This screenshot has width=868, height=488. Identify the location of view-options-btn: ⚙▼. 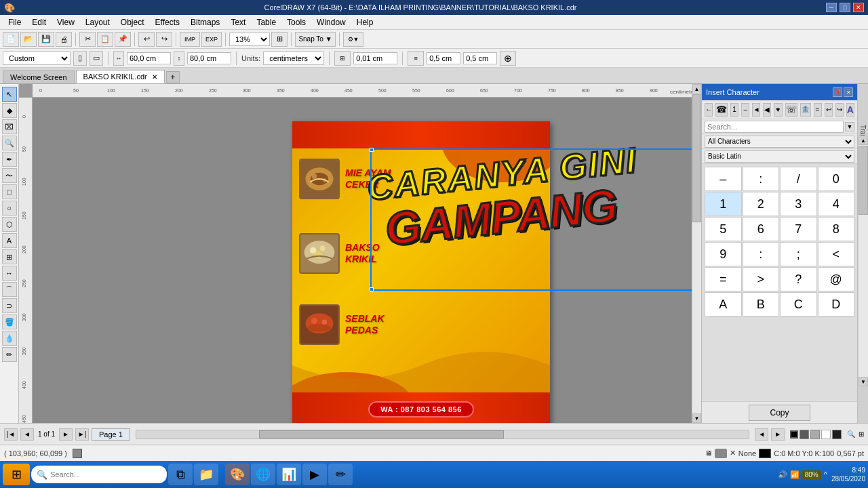
(353, 39).